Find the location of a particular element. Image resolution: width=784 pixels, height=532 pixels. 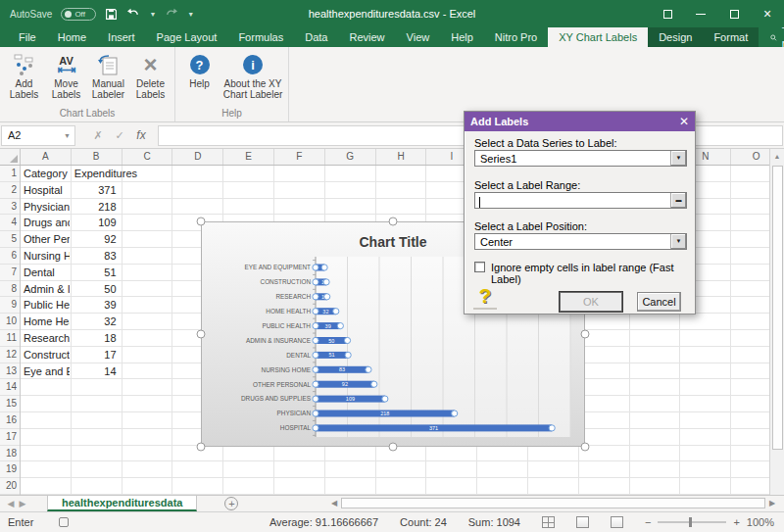

row-header-16: 16 is located at coordinates (10, 421).